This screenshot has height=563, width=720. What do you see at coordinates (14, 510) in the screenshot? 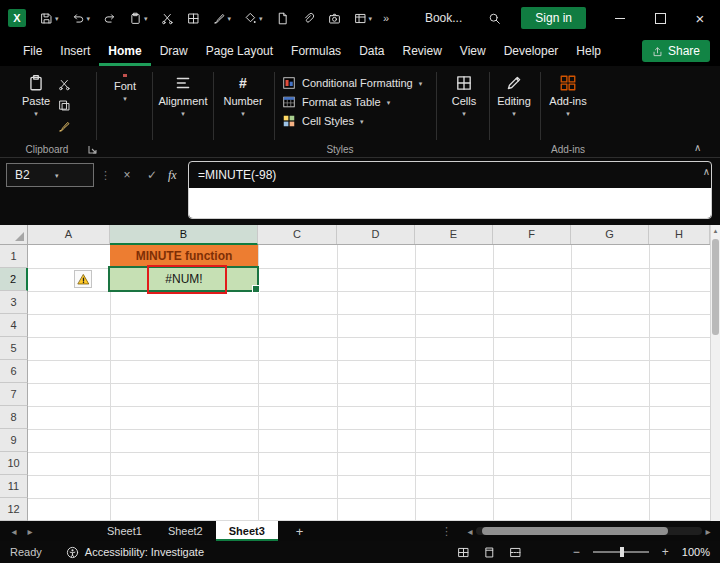
I see `row-header-12: 12` at bounding box center [14, 510].